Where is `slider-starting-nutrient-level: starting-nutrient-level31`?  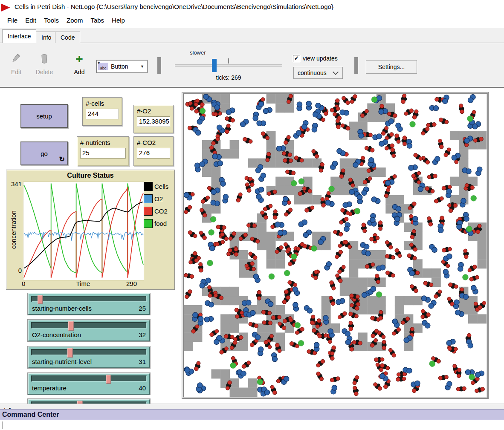 slider-starting-nutrient-level: starting-nutrient-level31 is located at coordinates (89, 357).